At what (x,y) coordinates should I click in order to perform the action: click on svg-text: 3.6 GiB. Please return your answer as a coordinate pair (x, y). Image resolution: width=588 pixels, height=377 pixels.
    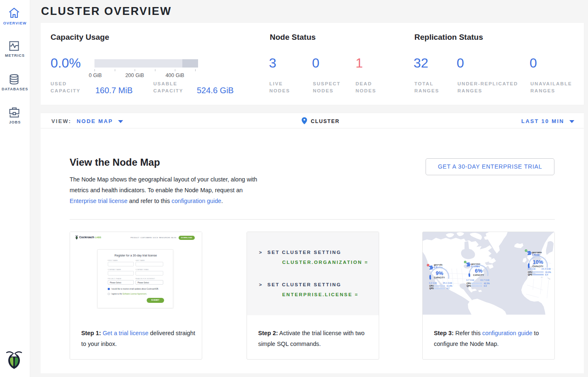
    Looking at the image, I should click on (531, 269).